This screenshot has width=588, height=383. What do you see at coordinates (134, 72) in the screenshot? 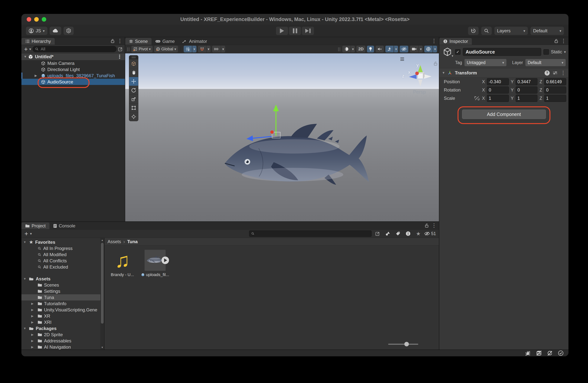
I see `hand-tool` at bounding box center [134, 72].